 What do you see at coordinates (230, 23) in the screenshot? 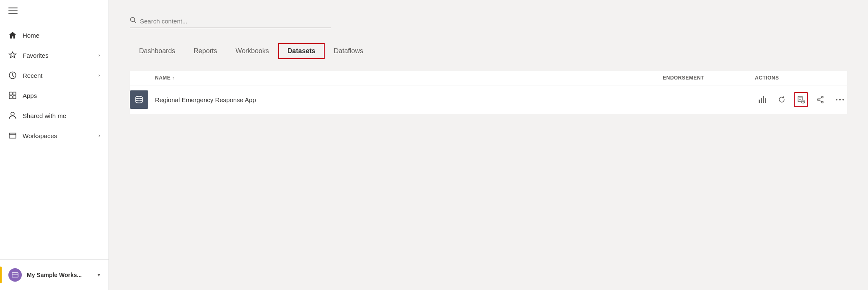
I see `search-bar` at bounding box center [230, 23].